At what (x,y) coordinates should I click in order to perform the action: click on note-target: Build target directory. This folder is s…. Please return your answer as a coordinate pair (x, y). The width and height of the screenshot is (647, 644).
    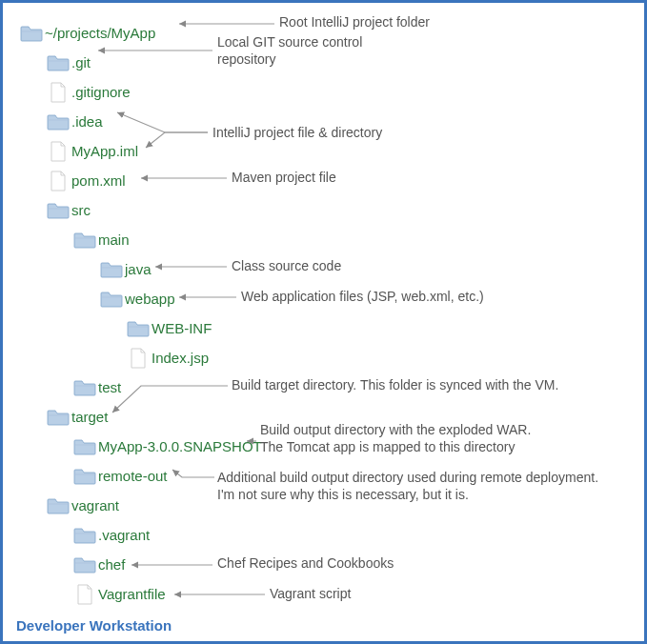
    Looking at the image, I should click on (394, 386).